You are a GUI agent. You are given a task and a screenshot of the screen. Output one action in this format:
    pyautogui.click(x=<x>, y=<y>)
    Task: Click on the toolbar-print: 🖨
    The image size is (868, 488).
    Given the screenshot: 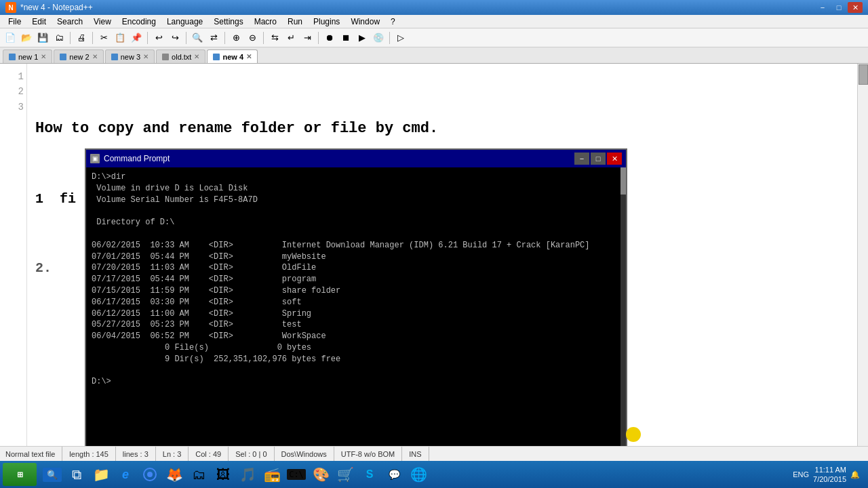 What is the action you would take?
    pyautogui.click(x=81, y=38)
    